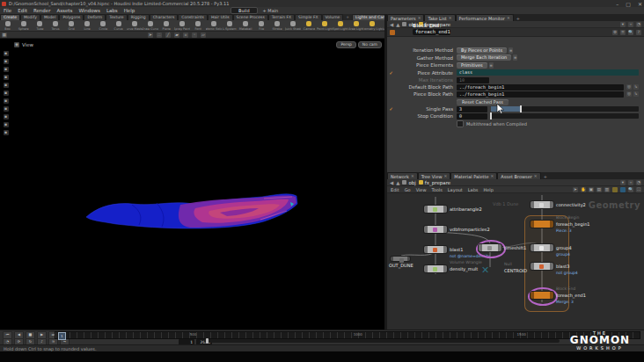  What do you see at coordinates (421, 190) in the screenshot?
I see `netmenu-view: View` at bounding box center [421, 190].